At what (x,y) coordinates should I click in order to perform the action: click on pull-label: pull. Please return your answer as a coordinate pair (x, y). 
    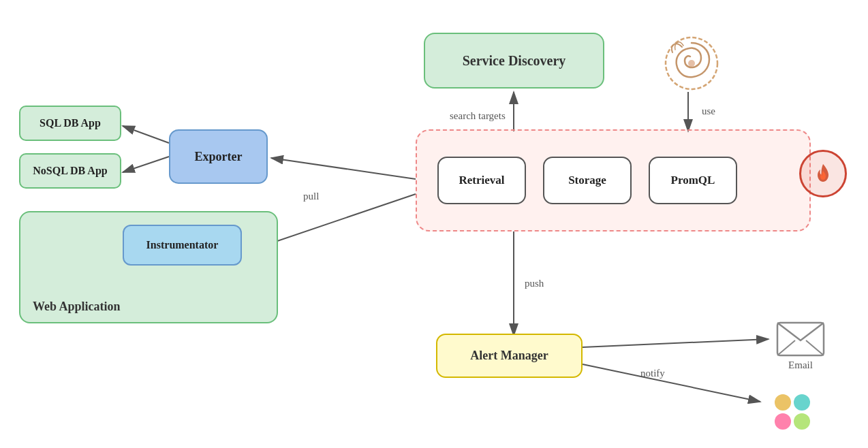
    Looking at the image, I should click on (311, 196).